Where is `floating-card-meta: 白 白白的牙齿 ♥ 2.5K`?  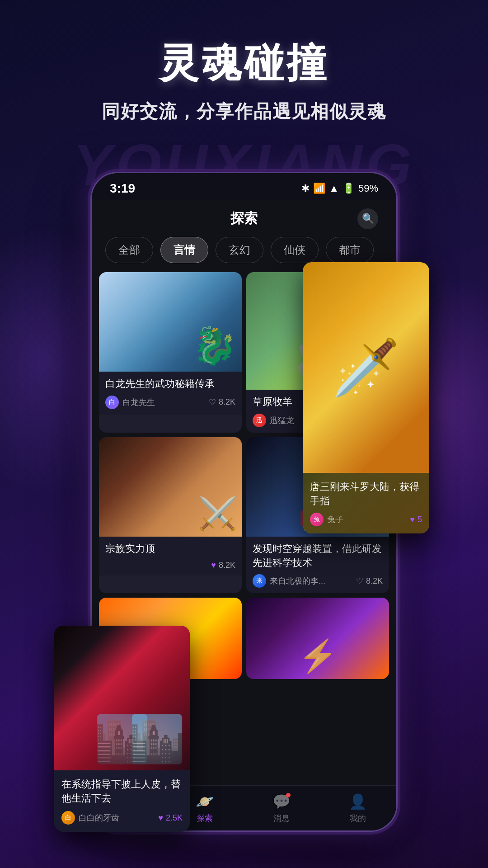 floating-card-meta: 白 白白的牙齿 ♥ 2.5K is located at coordinates (122, 818).